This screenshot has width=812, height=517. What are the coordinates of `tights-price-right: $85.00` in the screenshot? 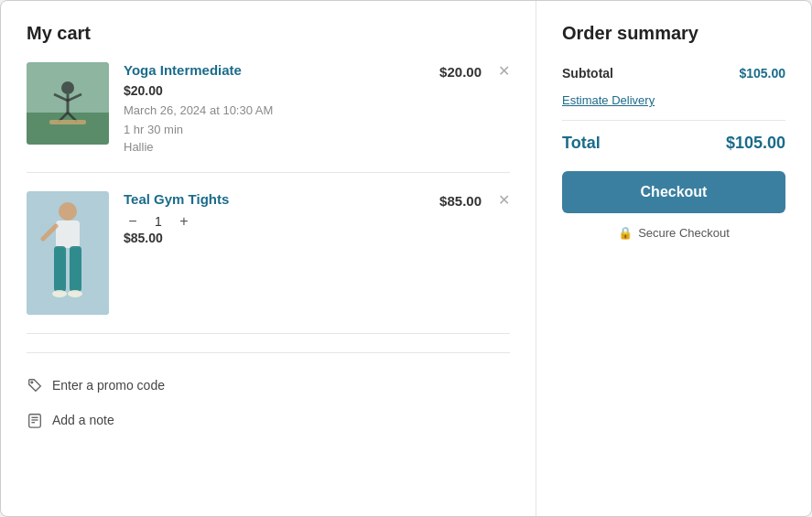 It's located at (460, 201).